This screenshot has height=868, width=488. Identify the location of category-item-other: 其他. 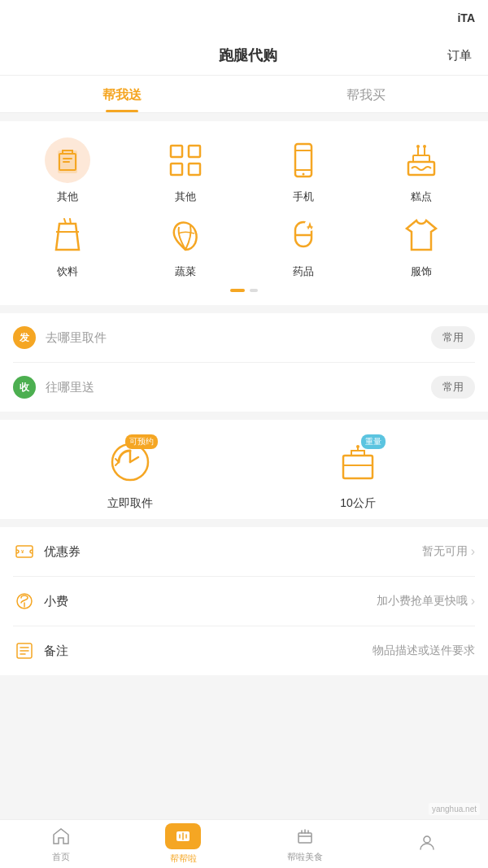
(185, 171).